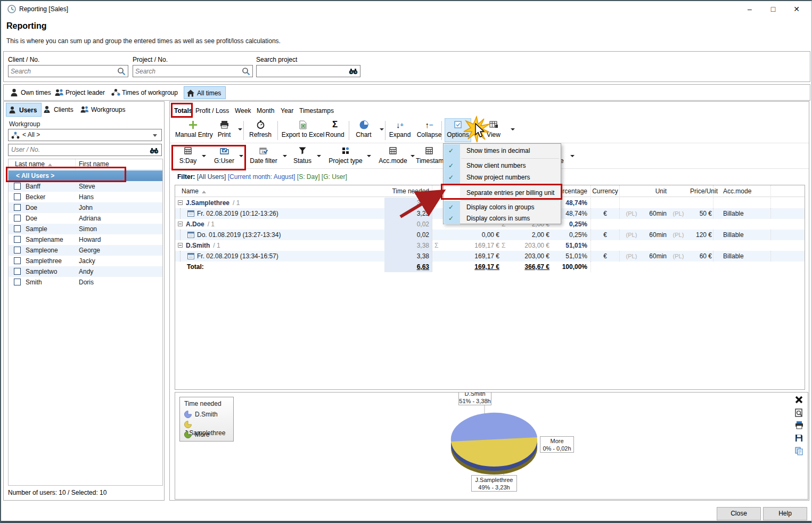  I want to click on name-header: Name, so click(285, 191).